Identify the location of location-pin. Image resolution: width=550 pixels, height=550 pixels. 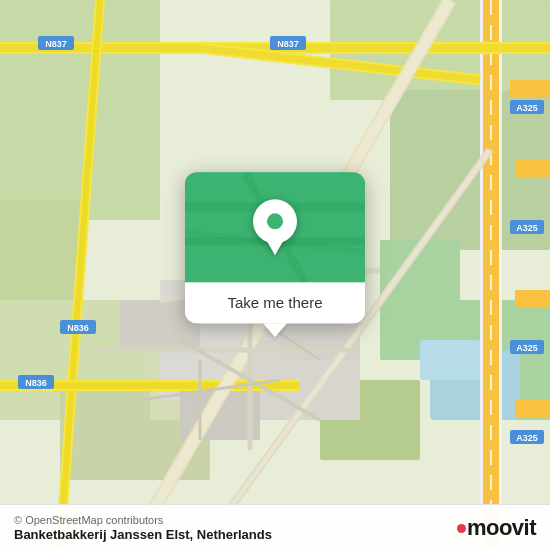
(275, 227).